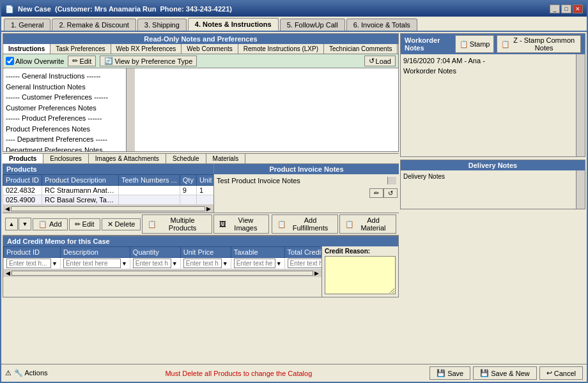 This screenshot has height=383, width=588. Describe the element at coordinates (505, 373) in the screenshot. I see `save-new-button: 💾 Save & New` at that location.